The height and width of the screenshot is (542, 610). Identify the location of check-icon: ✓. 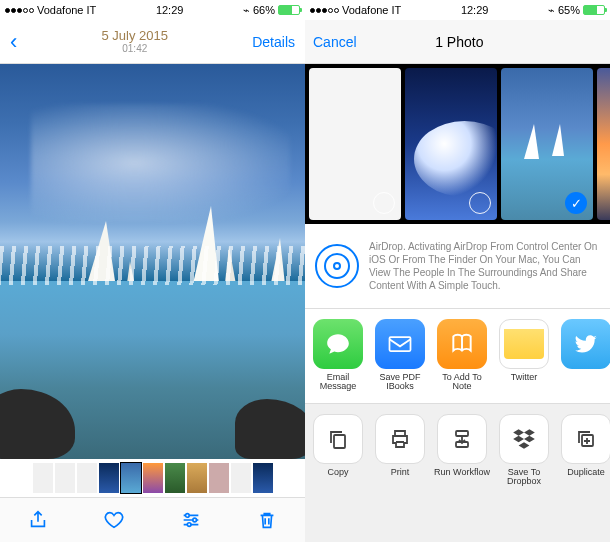
(576, 203).